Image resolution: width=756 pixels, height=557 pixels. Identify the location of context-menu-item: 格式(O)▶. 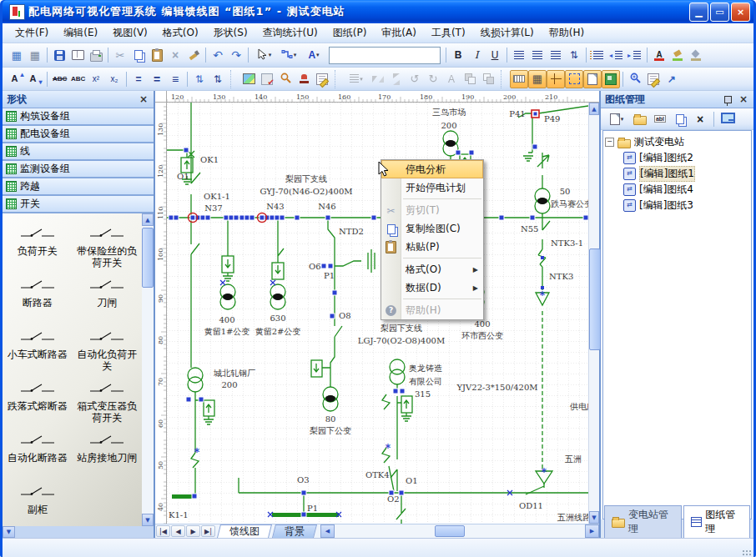
(432, 269).